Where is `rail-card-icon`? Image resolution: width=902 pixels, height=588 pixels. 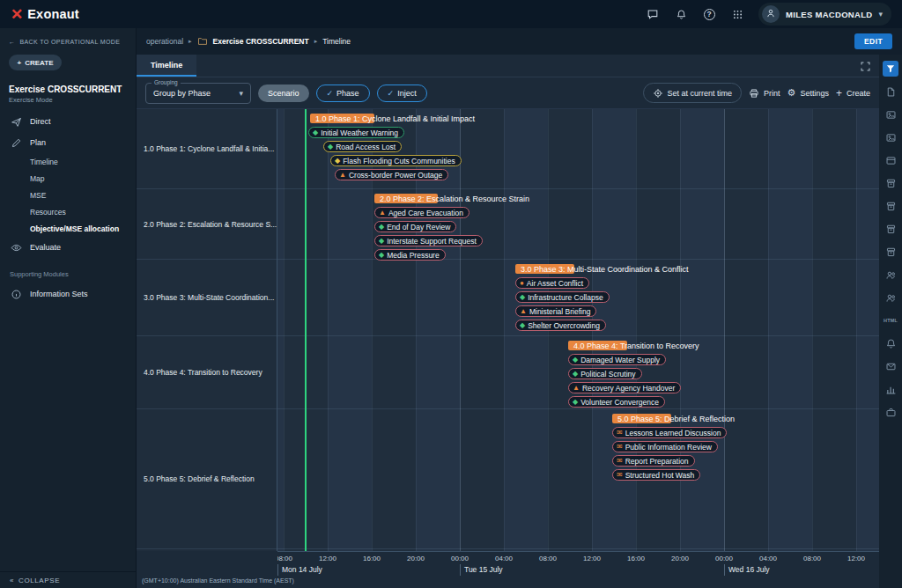 rail-card-icon is located at coordinates (891, 160).